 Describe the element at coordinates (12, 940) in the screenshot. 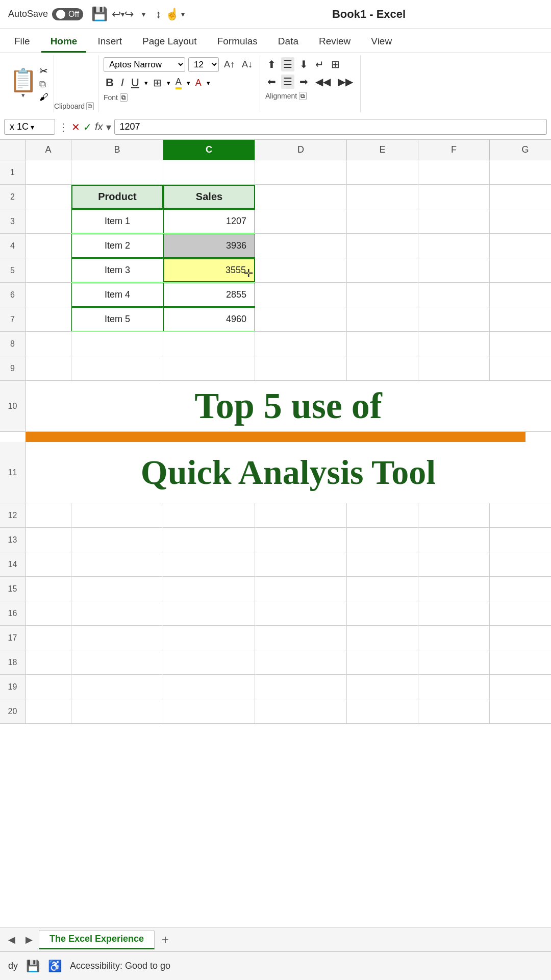

I see `sheet-prev-btn: ◀` at that location.